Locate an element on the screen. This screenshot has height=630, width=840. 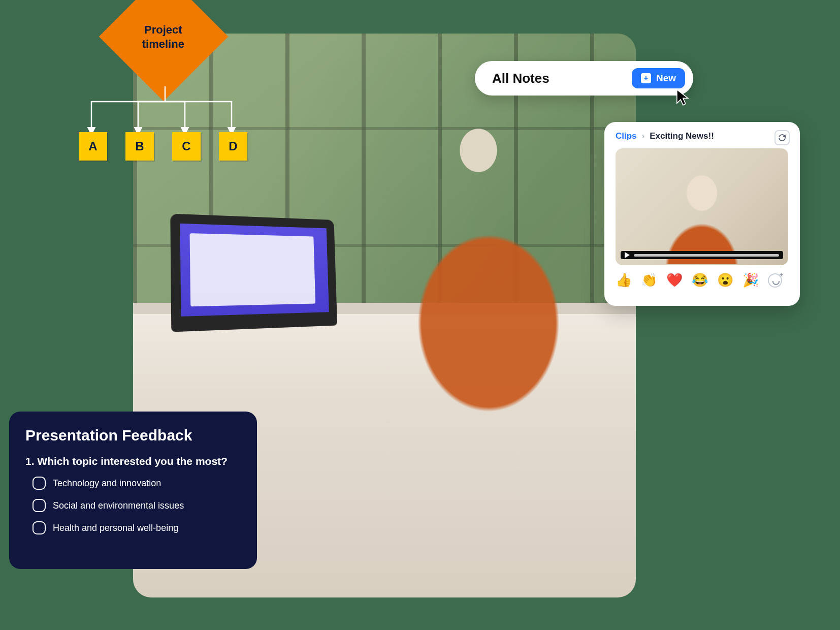
new-note-icon is located at coordinates (646, 78).